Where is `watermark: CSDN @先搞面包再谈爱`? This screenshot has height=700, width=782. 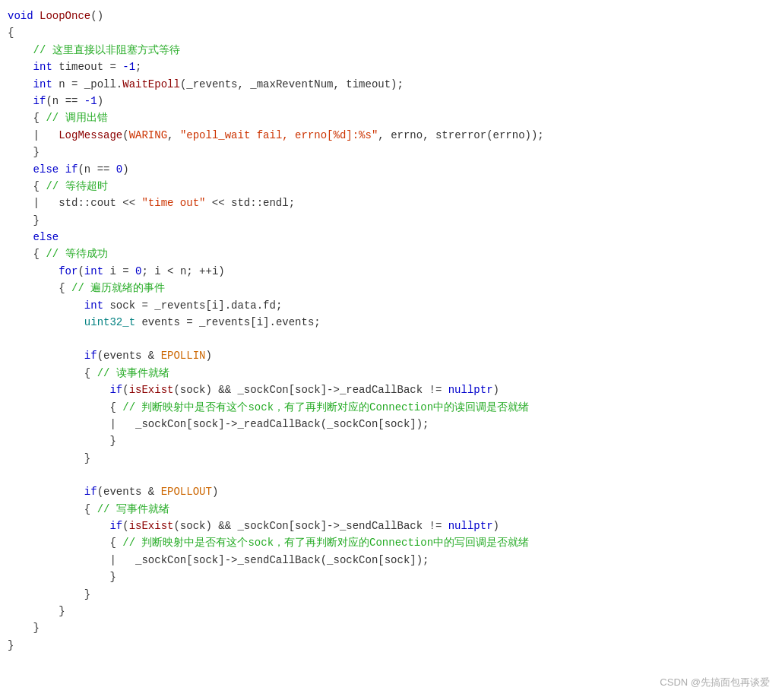 watermark: CSDN @先搞面包再谈爱 is located at coordinates (714, 683).